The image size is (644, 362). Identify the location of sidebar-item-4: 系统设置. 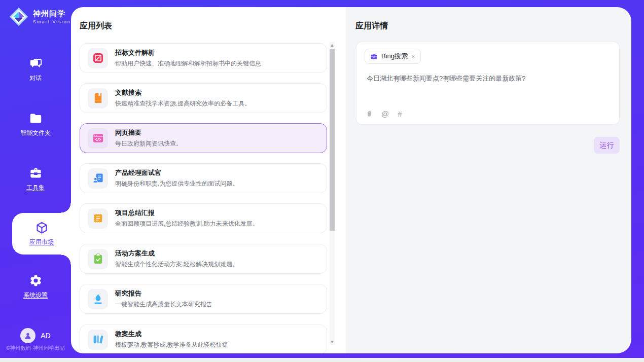
(35, 287).